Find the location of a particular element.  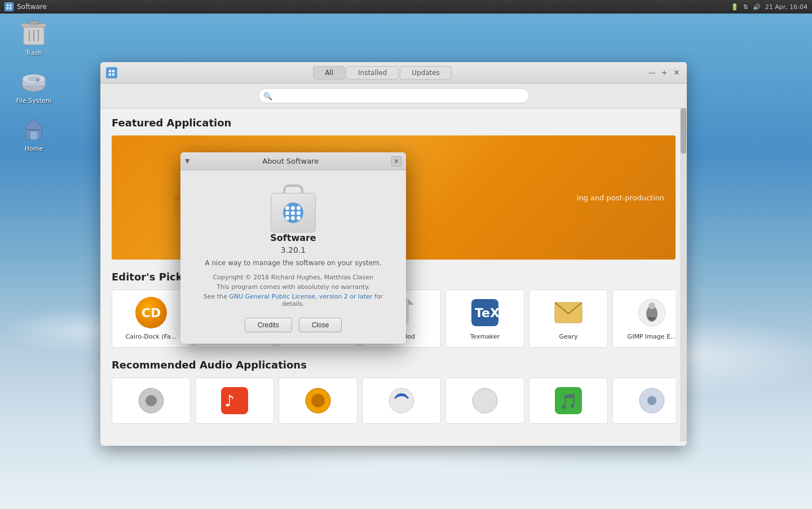

search-bar-area: 🔍 is located at coordinates (394, 96).